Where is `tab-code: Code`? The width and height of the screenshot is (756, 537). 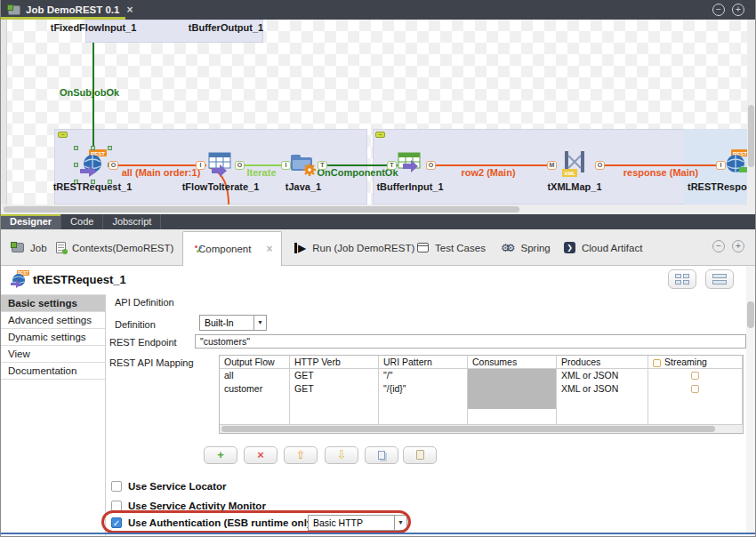 tab-code: Code is located at coordinates (82, 222).